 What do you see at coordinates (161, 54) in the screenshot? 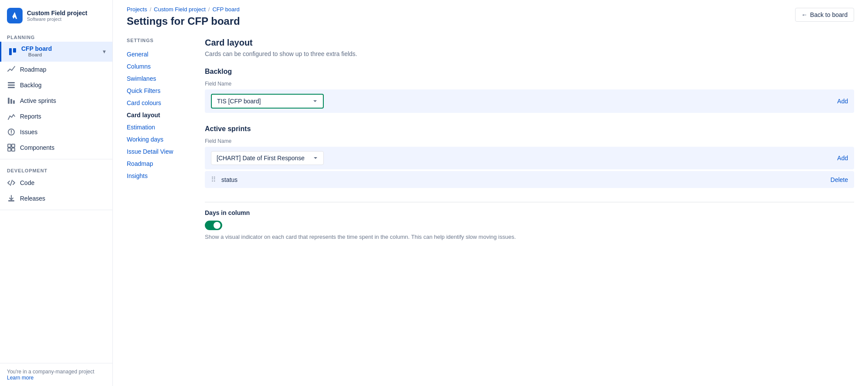
I see `settings-nav-general: General` at bounding box center [161, 54].